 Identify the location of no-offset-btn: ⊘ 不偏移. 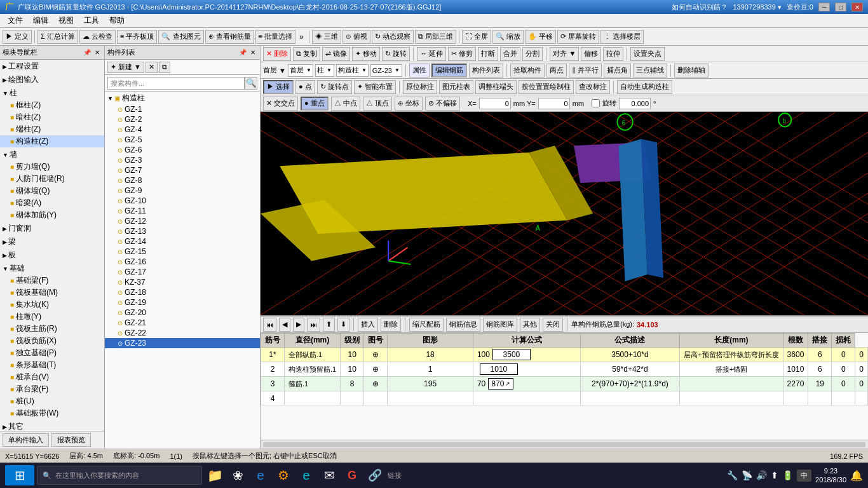
(442, 104).